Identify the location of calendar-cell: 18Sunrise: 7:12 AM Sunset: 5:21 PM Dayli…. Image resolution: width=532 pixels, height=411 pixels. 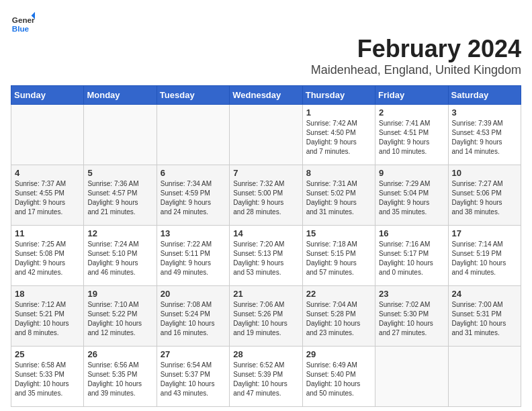
(48, 316).